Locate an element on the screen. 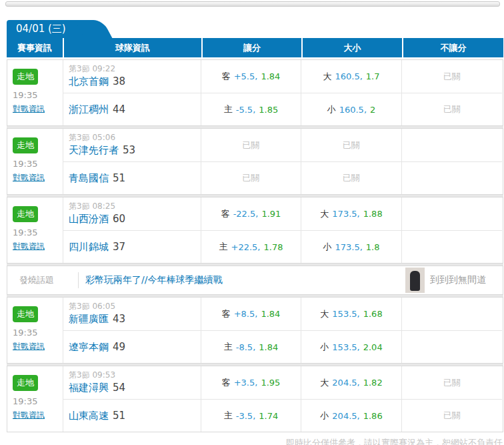 The image size is (504, 445). total-odds-cell: 小173.5,1.8 is located at coordinates (351, 247).